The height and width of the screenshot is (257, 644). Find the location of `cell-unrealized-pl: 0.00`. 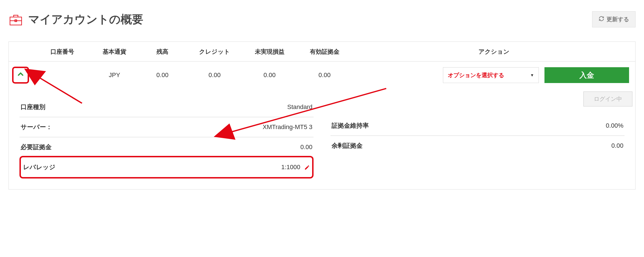

cell-unrealized-pl: 0.00 is located at coordinates (270, 75).